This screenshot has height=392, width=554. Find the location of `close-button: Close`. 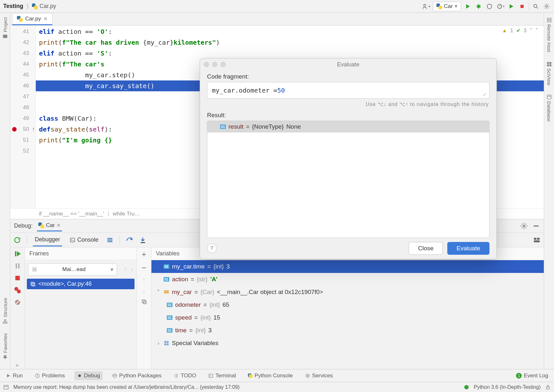

close-button: Close is located at coordinates (426, 248).